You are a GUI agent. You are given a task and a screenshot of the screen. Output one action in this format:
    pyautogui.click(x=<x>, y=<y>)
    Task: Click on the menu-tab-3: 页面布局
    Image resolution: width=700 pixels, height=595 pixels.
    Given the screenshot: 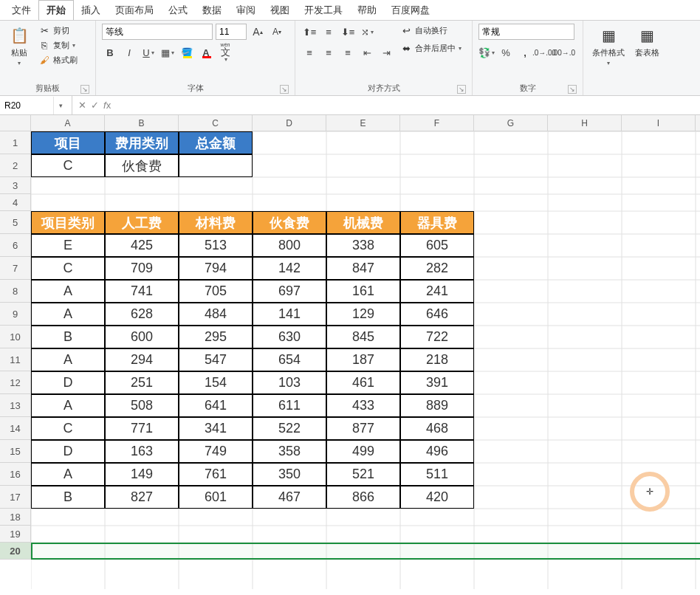 What is the action you would take?
    pyautogui.click(x=134, y=10)
    